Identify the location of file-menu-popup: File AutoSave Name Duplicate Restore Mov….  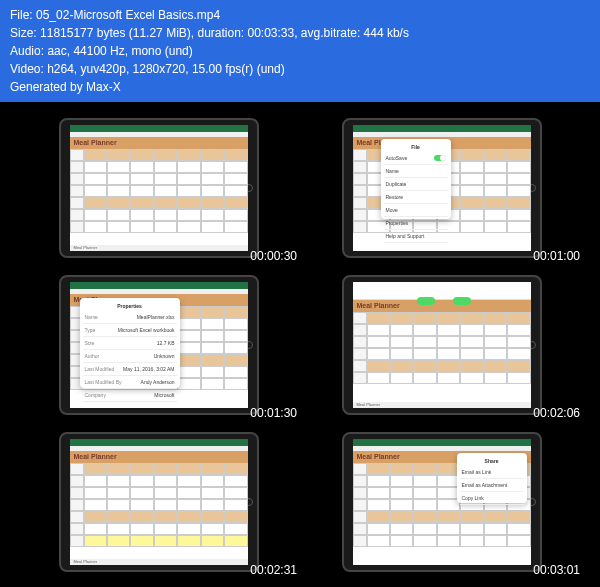
(416, 179).